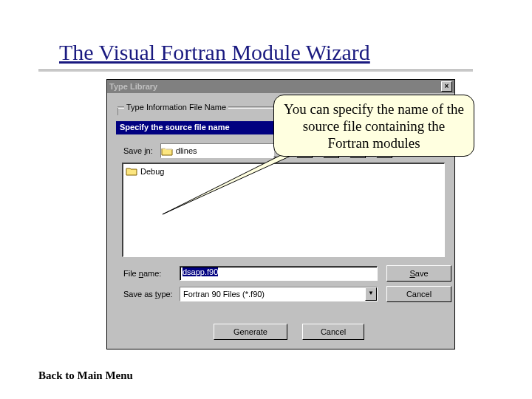 The height and width of the screenshot is (399, 532). I want to click on cancel-button: Cancel, so click(419, 294).